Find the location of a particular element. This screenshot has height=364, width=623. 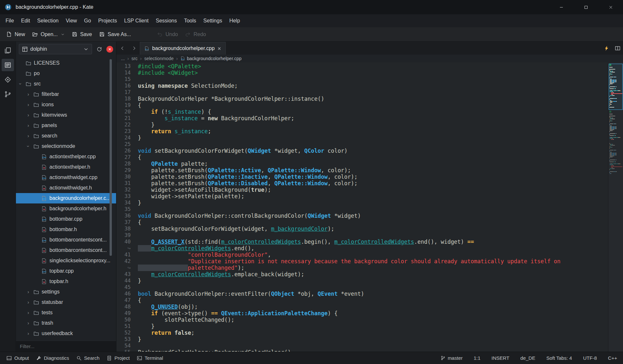

tree-item-topbar-h: Htopbar.h is located at coordinates (66, 281).